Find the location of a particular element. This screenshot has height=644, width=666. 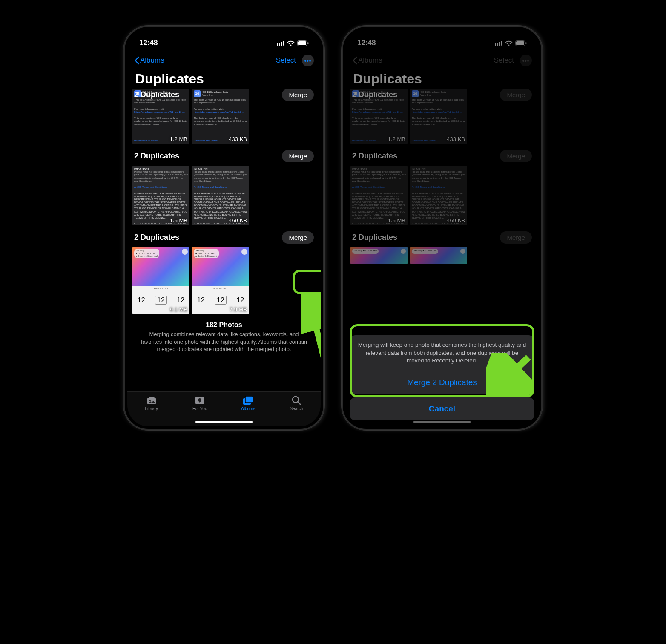

photo-count: 182 Photos is located at coordinates (224, 325).